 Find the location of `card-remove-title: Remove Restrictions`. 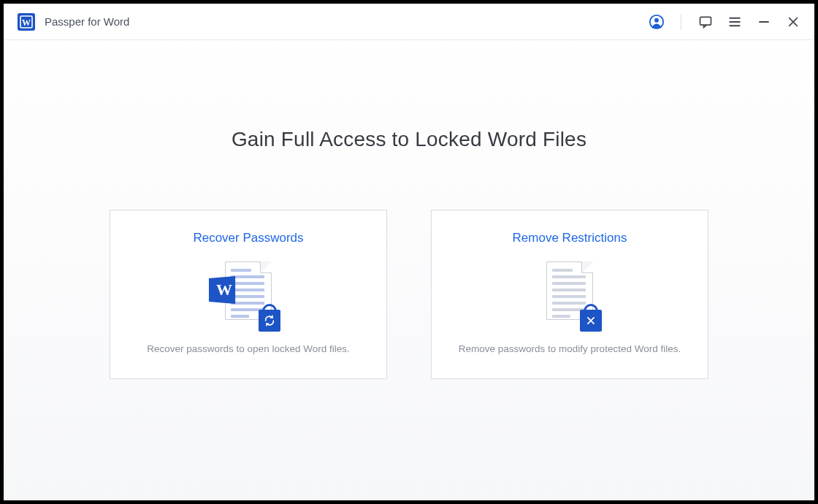

card-remove-title: Remove Restrictions is located at coordinates (570, 238).